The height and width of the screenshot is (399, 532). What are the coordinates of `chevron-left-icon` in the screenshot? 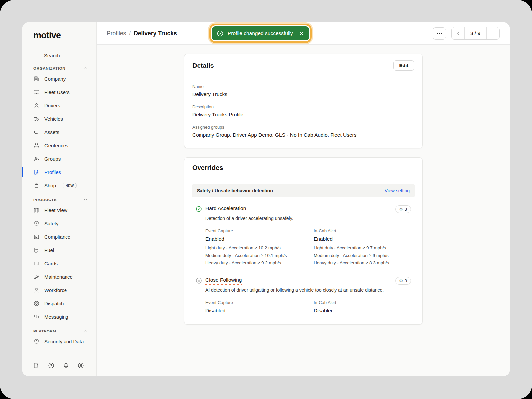 It's located at (458, 33).